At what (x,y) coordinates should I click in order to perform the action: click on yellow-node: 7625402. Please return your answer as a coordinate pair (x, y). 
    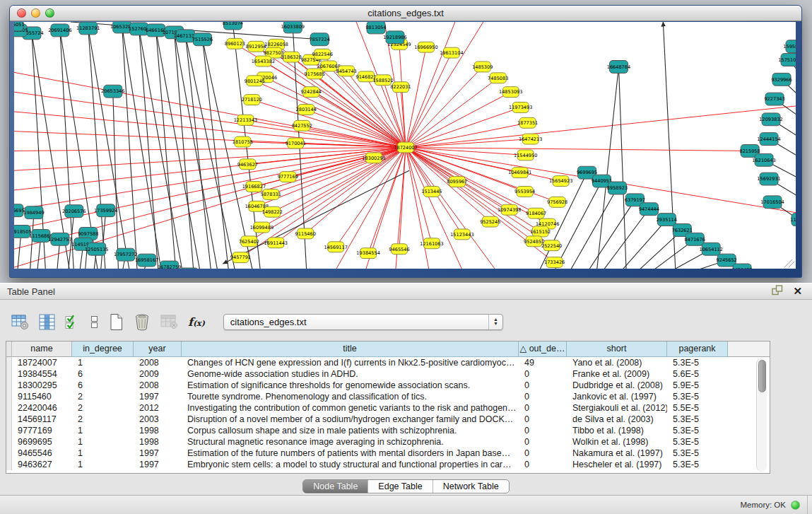
    Looking at the image, I should click on (249, 242).